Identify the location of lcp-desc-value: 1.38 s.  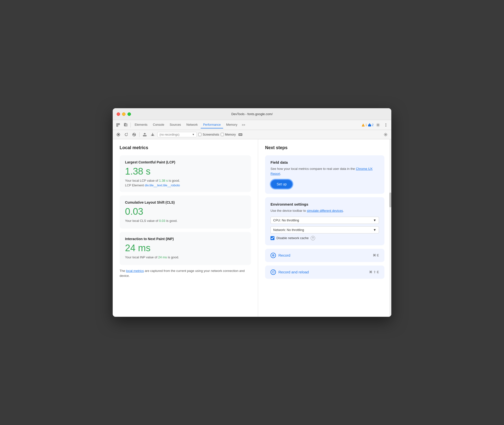
(163, 180).